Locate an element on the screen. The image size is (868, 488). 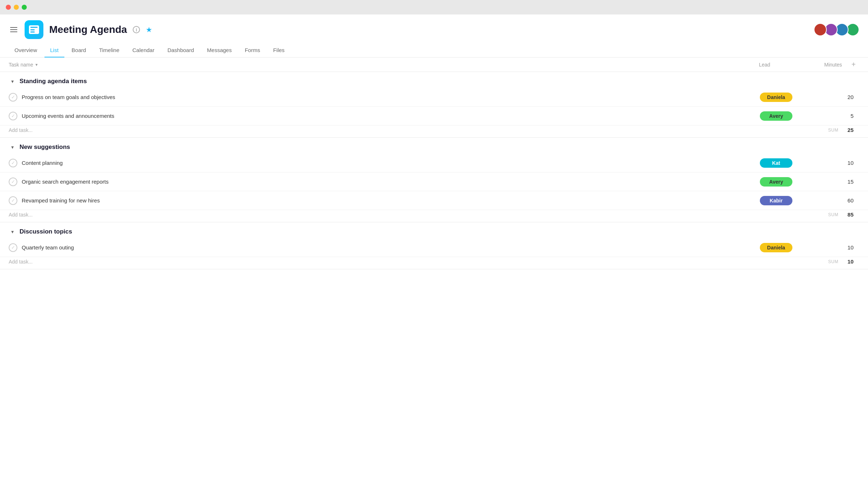
task-name-column-header: Task name ▾ is located at coordinates (370, 65).